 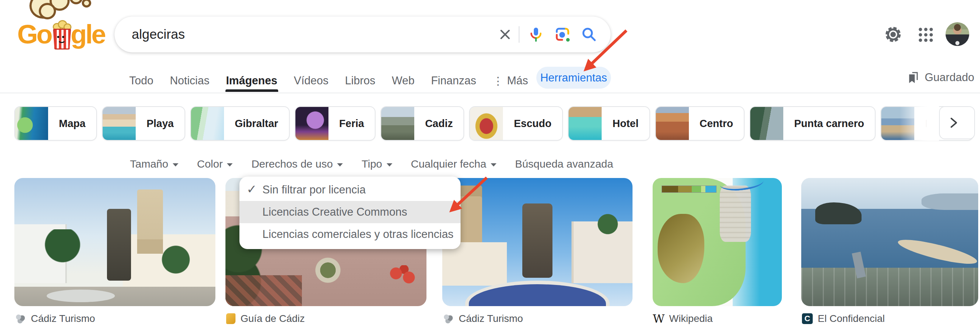 I want to click on menu-item-sin-filtrar: ✓ Sin filtrar por licencia, so click(x=350, y=190).